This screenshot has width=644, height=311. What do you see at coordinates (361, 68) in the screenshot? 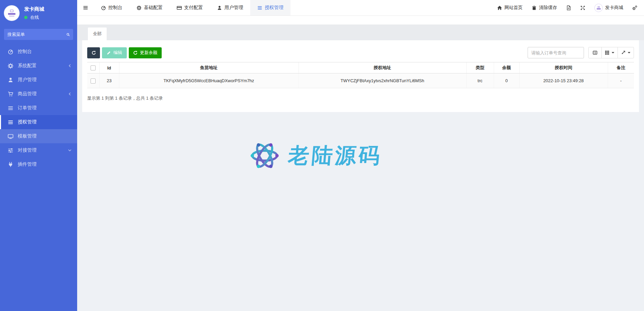
I see `table-header-row: Id 鱼苗地址 授权地址 类型 余额 授权时间 备注` at bounding box center [361, 68].